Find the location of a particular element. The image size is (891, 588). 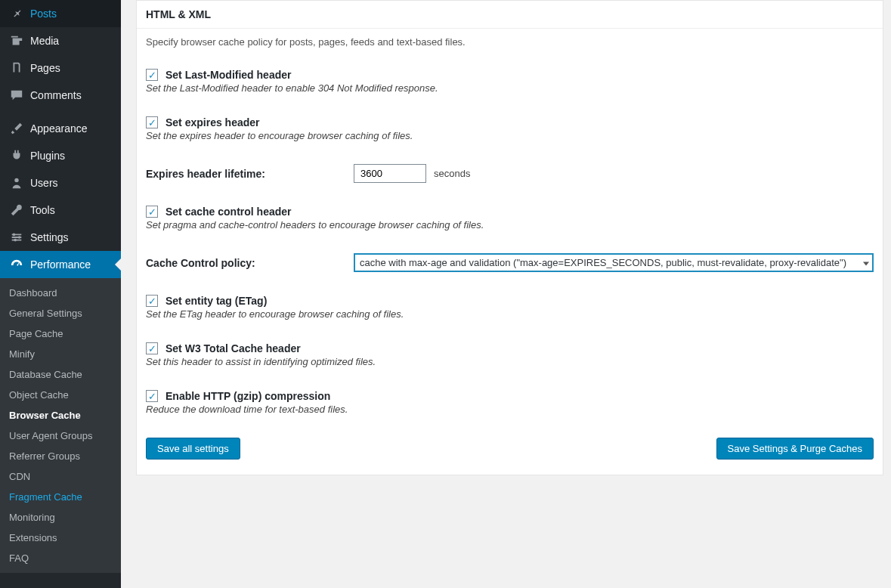

setting-cache-control-header: Set cache control header Set pragma and … is located at coordinates (509, 218).